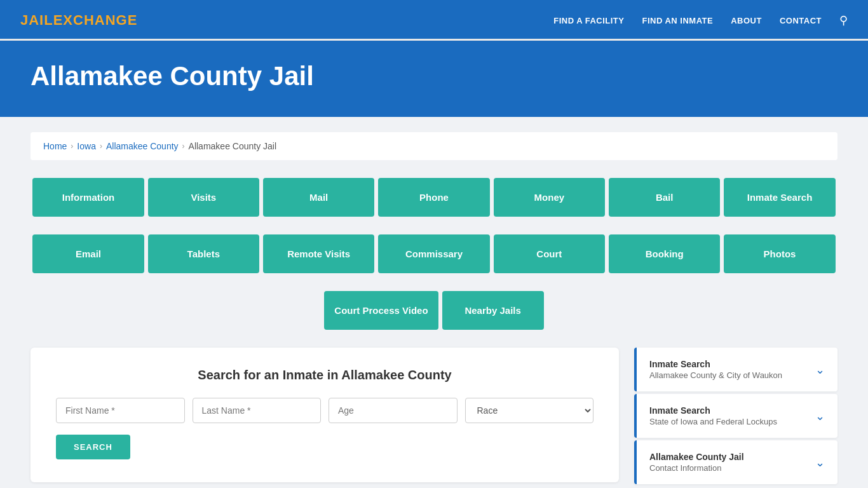 Image resolution: width=868 pixels, height=488 pixels. I want to click on sidebar-item-1-text: Inmate Search State of Iowa and Federal …, so click(713, 416).